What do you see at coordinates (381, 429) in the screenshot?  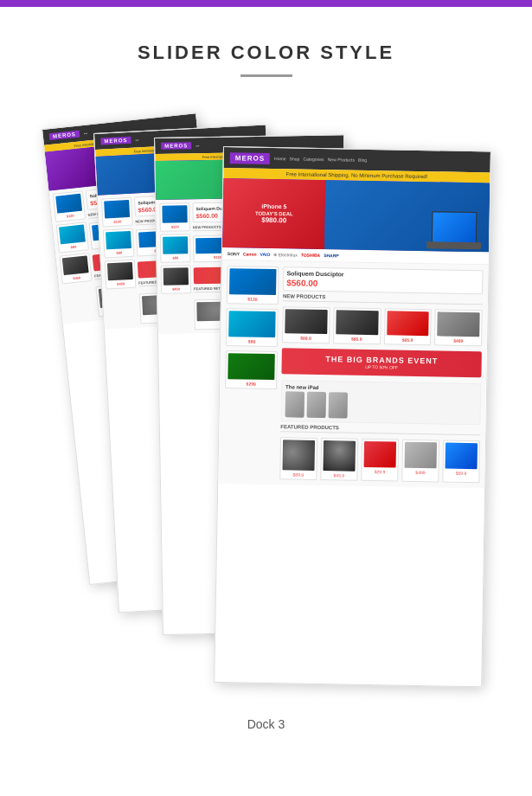 I see `card-4-featured-label: Featured Products` at bounding box center [381, 429].